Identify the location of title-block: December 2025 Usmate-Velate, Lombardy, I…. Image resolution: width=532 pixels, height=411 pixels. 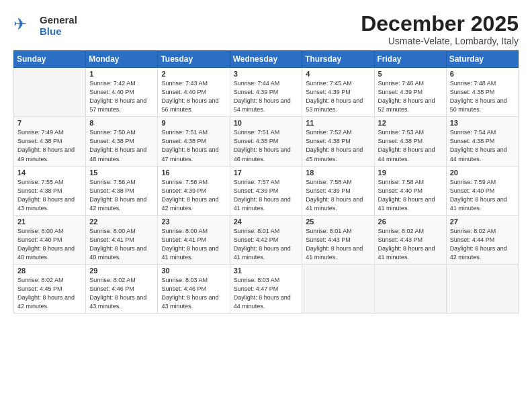
(439, 30).